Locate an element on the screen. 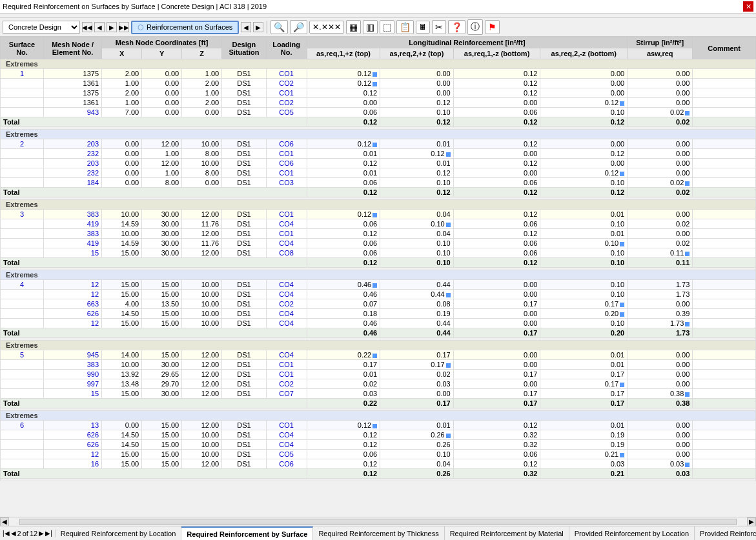  tab-by-location: Required Reinforcement by Location is located at coordinates (119, 533).